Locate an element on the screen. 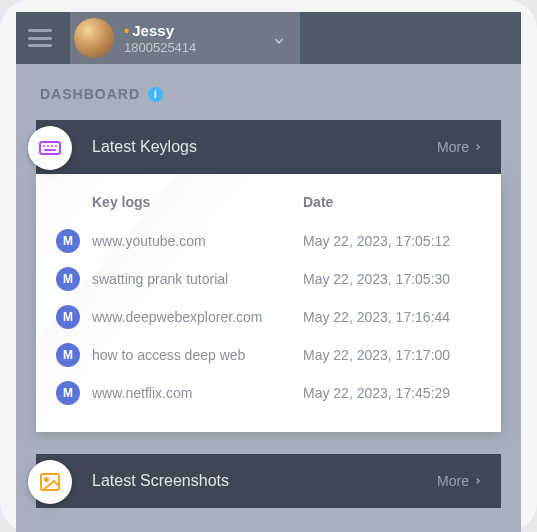  page-title: DASHBOARD is located at coordinates (90, 94).